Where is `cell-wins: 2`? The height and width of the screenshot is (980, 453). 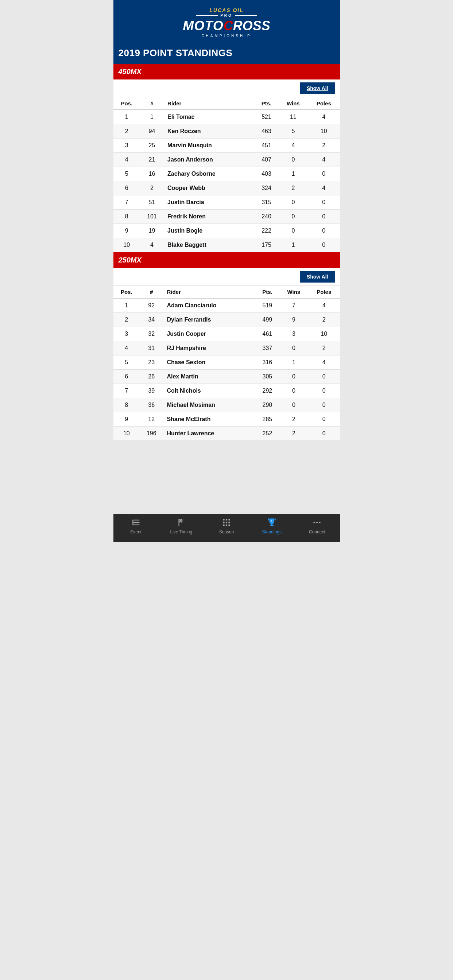 cell-wins: 2 is located at coordinates (294, 434).